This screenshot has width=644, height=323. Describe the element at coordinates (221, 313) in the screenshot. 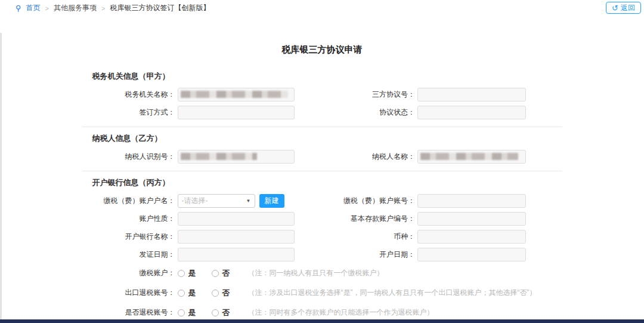

I see `refund-account-no: 否` at that location.